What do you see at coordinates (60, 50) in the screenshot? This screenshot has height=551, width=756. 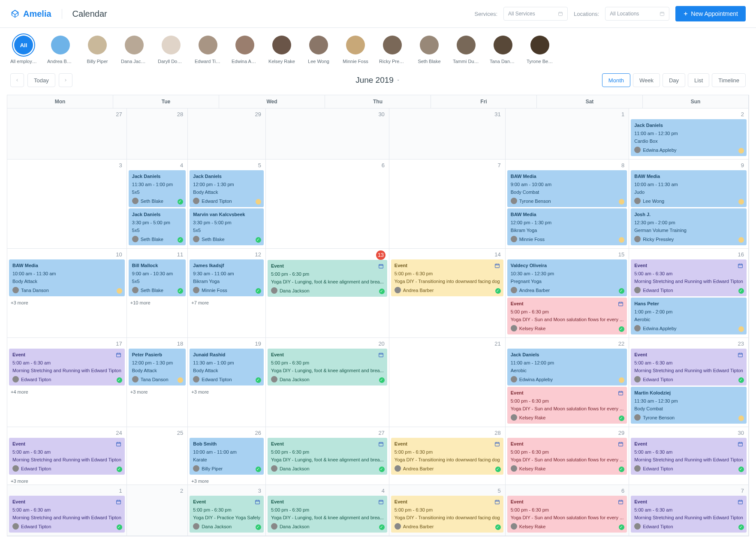 I see `employee-andrea-barber: Andrea Barber` at bounding box center [60, 50].